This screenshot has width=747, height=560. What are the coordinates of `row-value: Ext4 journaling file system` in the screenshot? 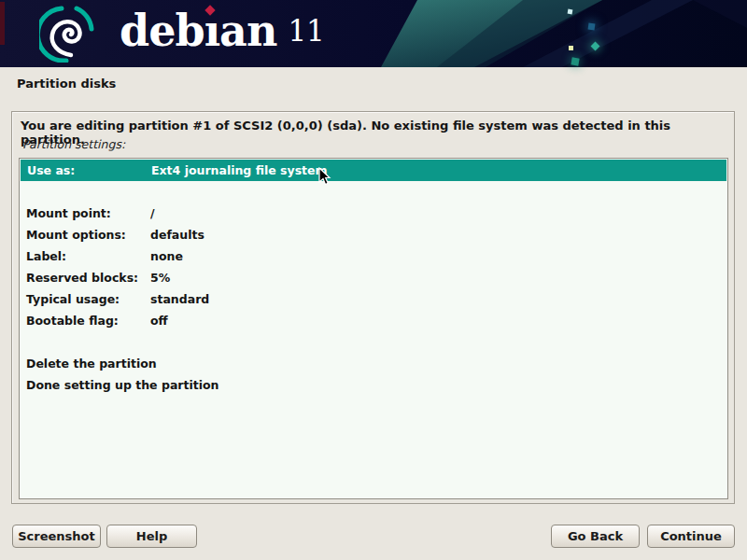 It's located at (239, 170).